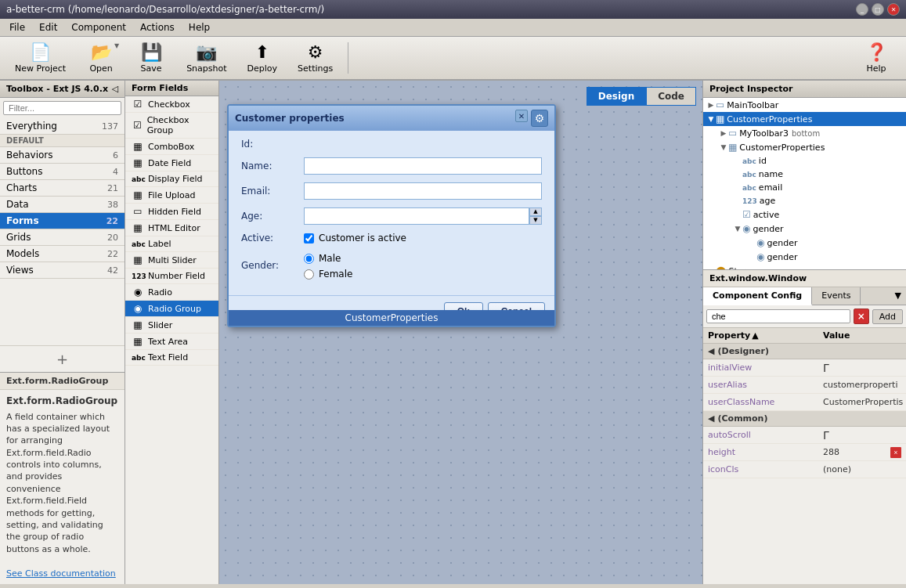 The height and width of the screenshot is (588, 906). Describe the element at coordinates (17, 27) in the screenshot. I see `menu-file: File` at that location.